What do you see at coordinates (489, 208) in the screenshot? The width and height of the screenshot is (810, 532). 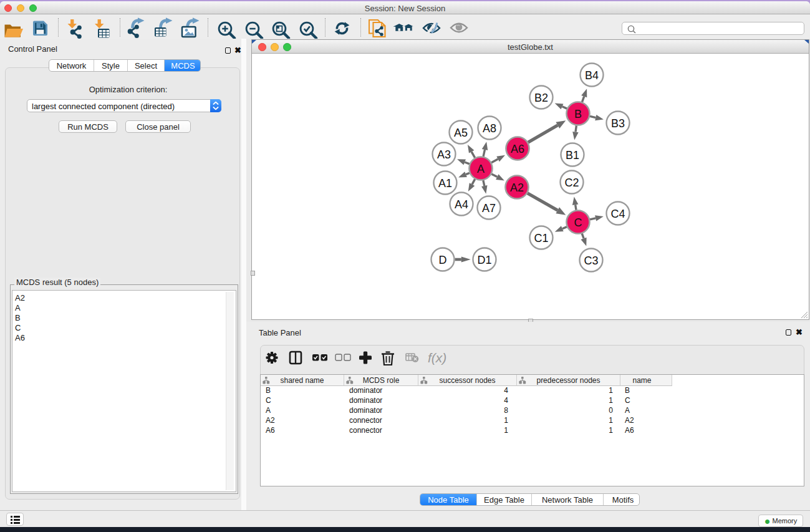 I see `svg-text: A7` at bounding box center [489, 208].